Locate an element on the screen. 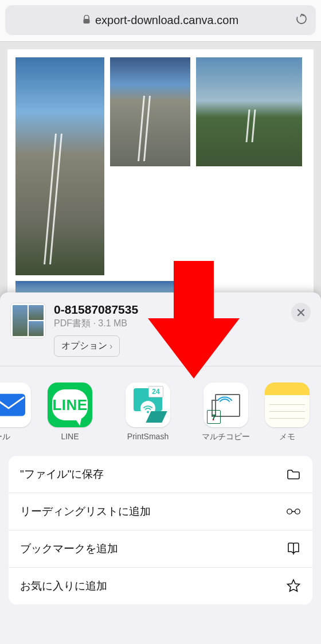 This screenshot has height=644, width=321. glasses-icon is located at coordinates (292, 512).